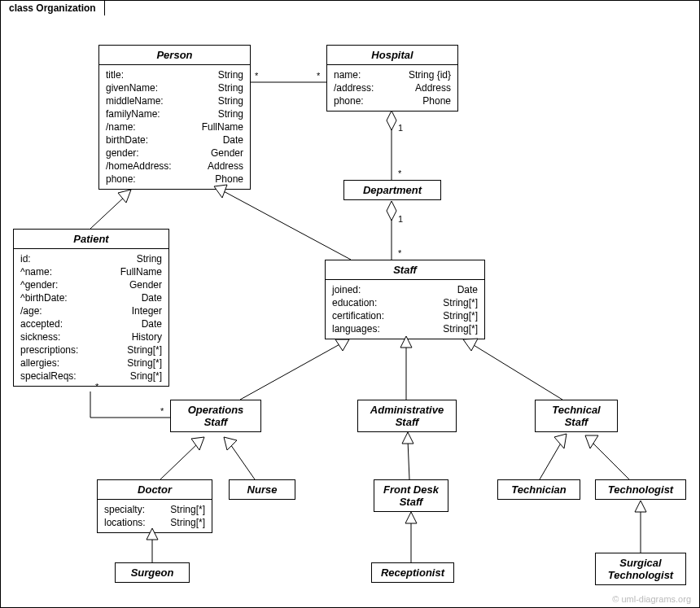 The image size is (700, 608). I want to click on class-hospital: Hospital name:String {id}/address:Addres…, so click(392, 78).